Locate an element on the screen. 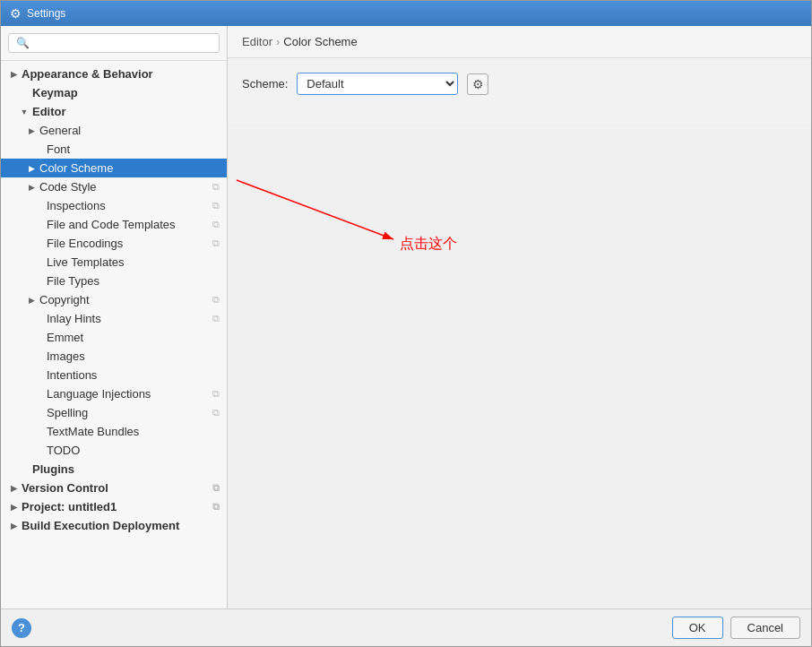  sidebar-item-live-templates: Live Templates is located at coordinates (114, 262).